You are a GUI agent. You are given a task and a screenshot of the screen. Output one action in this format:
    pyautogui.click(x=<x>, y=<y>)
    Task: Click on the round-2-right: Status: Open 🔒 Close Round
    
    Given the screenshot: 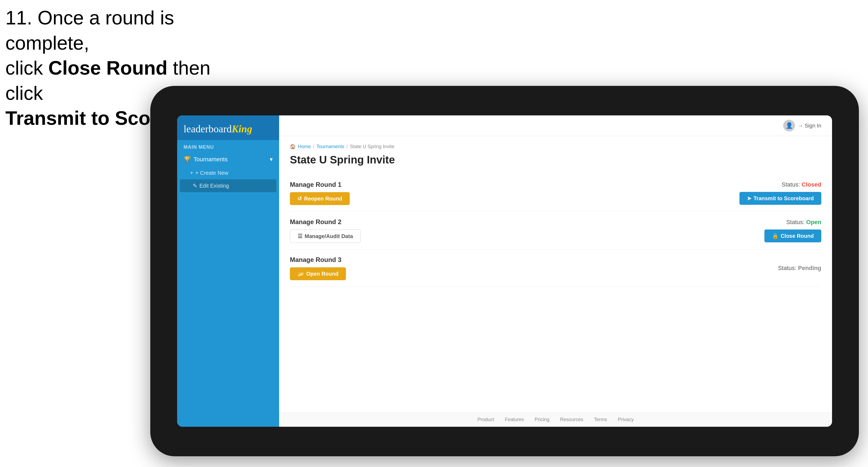 What is the action you would take?
    pyautogui.click(x=793, y=230)
    